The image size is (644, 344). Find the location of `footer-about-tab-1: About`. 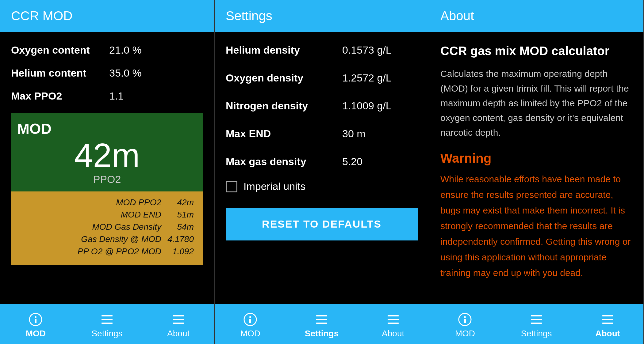

footer-about-tab-1: About is located at coordinates (178, 325).